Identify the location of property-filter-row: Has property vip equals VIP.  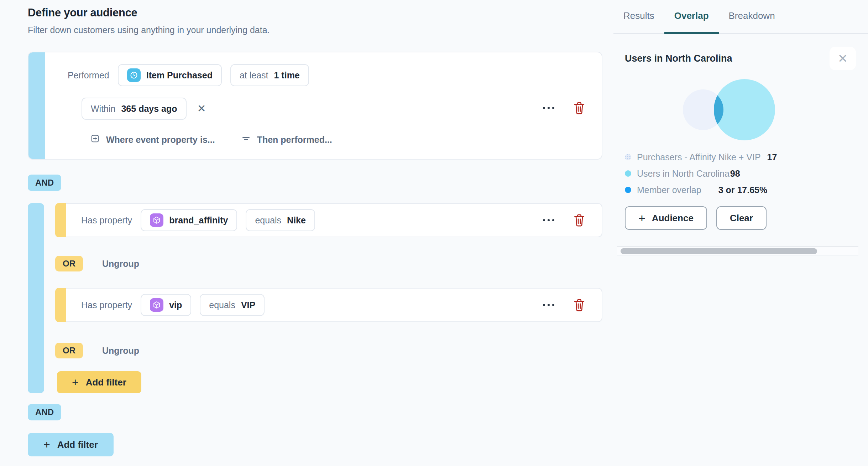
(329, 305).